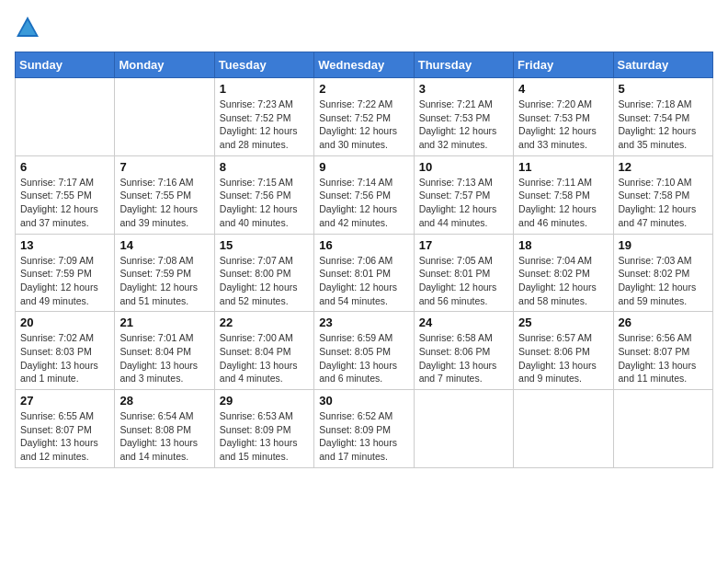 The height and width of the screenshot is (563, 728). I want to click on calendar-day-cell: 23Sunrise: 6:59 AM Sunset: 8:05 PM Dayli…, so click(364, 351).